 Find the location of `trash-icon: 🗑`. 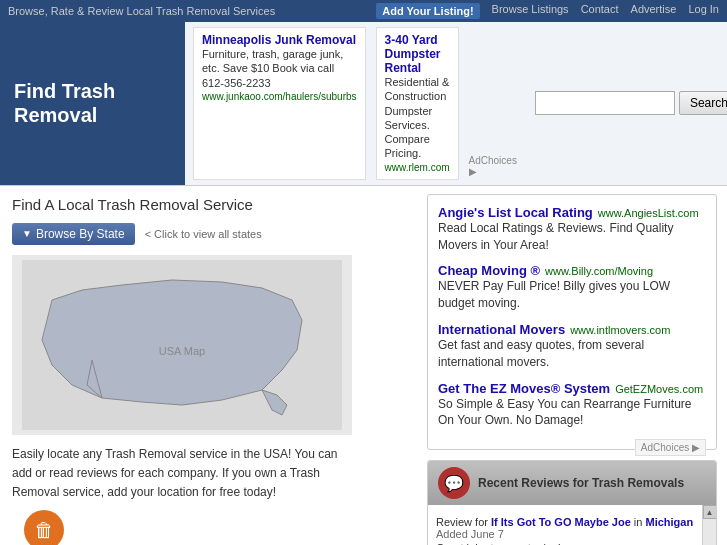

trash-icon: 🗑 is located at coordinates (44, 530).